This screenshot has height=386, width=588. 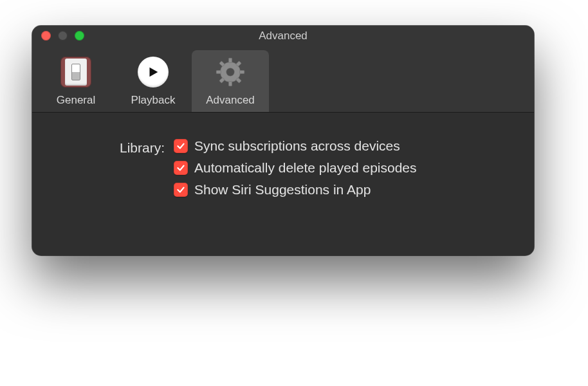 I want to click on zoom-button, so click(x=80, y=36).